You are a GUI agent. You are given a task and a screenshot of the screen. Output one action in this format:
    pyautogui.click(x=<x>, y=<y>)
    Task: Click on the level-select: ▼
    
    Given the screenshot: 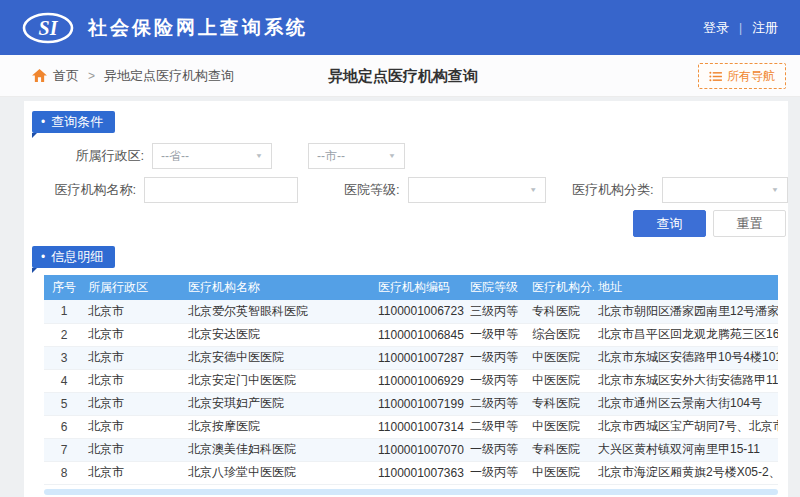 What is the action you would take?
    pyautogui.click(x=477, y=190)
    